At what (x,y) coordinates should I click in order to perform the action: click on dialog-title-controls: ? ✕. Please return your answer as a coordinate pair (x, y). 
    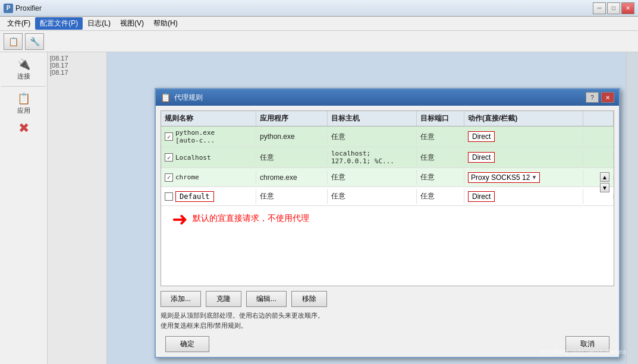
    Looking at the image, I should click on (600, 97).